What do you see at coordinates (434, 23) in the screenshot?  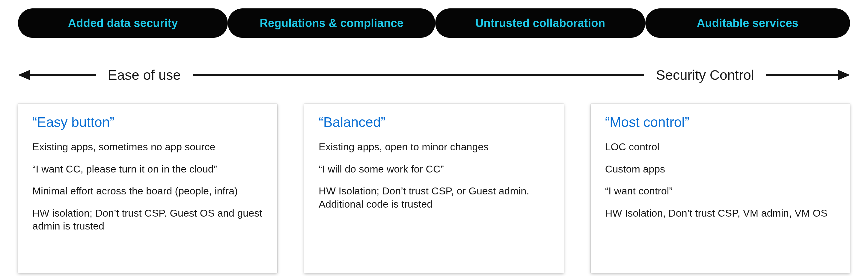 I see `category-pill-row: Added data security Regulations & compli…` at bounding box center [434, 23].